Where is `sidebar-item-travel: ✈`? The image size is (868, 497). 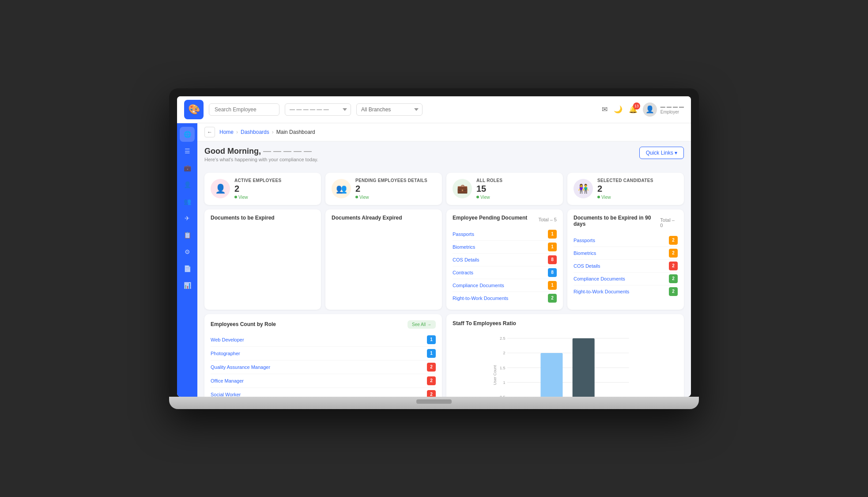 sidebar-item-travel: ✈ is located at coordinates (187, 218).